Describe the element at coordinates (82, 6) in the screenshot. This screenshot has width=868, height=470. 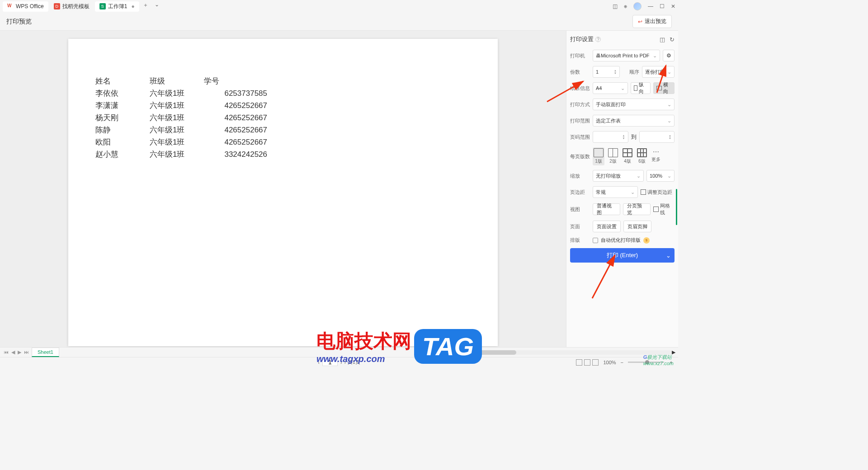
I see `window-tabs: W WPS Office D 找稻壳模板 S 工作簿1 ● ＋ ⌄` at that location.